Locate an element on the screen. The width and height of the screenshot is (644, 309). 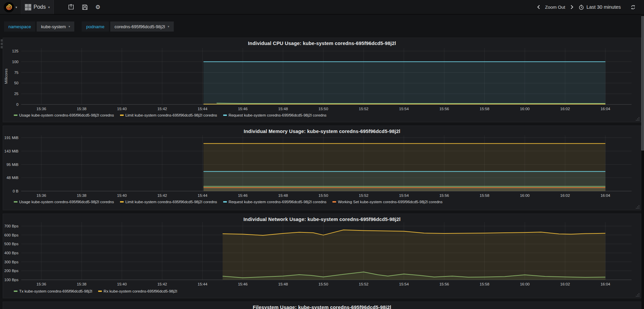
svg-text: 15:56 is located at coordinates (444, 284).